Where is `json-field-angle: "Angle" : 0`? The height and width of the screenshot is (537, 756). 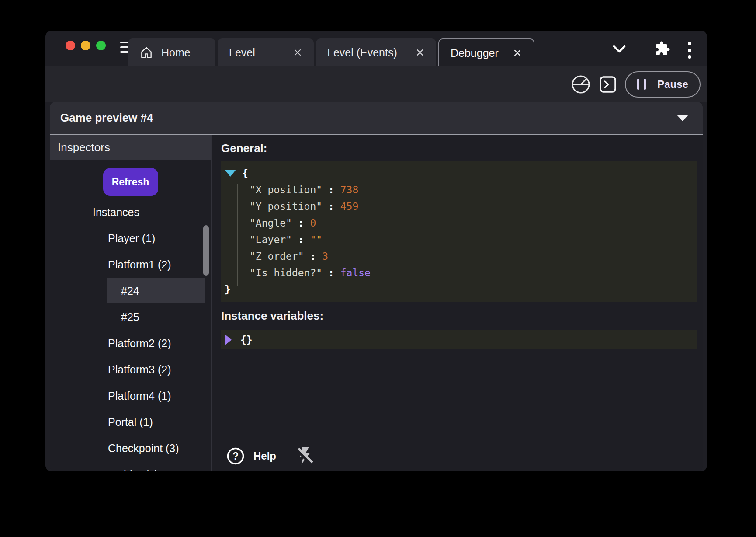
json-field-angle: "Angle" : 0 is located at coordinates (459, 223).